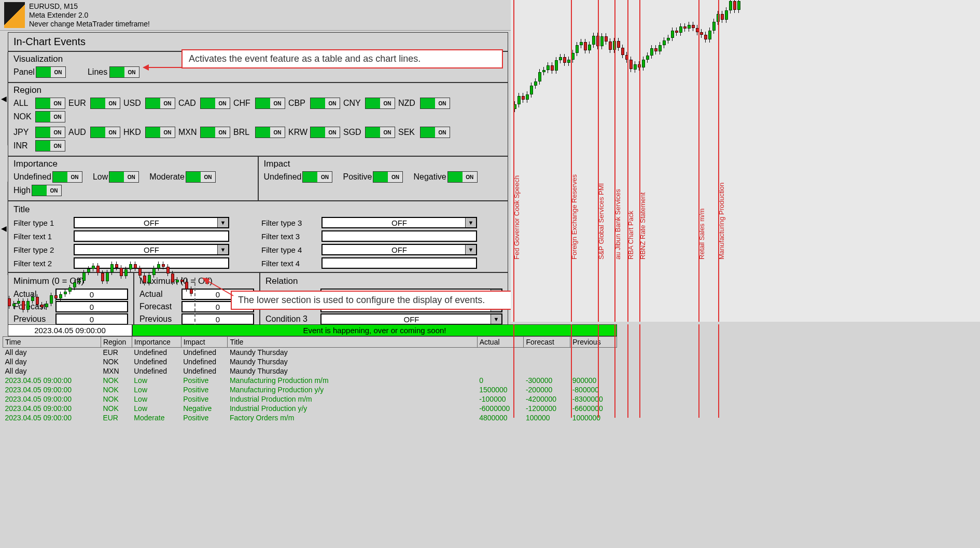 The width and height of the screenshot is (980, 548). I want to click on filter-type-3-label: Filter type 3, so click(290, 223).